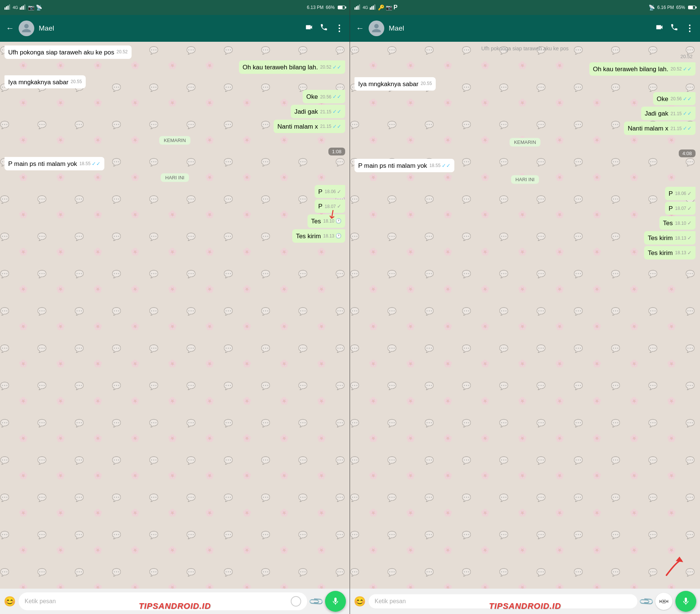 Image resolution: width=700 pixels, height=614 pixels. What do you see at coordinates (678, 223) in the screenshot?
I see `msg-bubble-sent: Tes 18.10 ✓` at bounding box center [678, 223].